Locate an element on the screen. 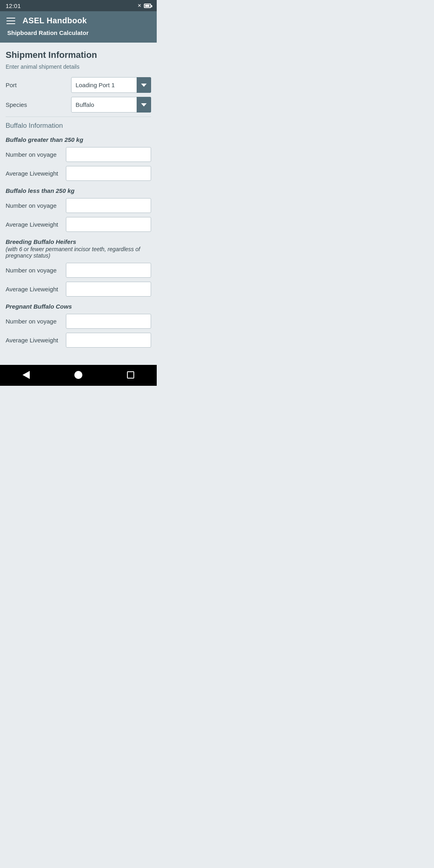  buffalo-lt-250-weight-input is located at coordinates (108, 224).